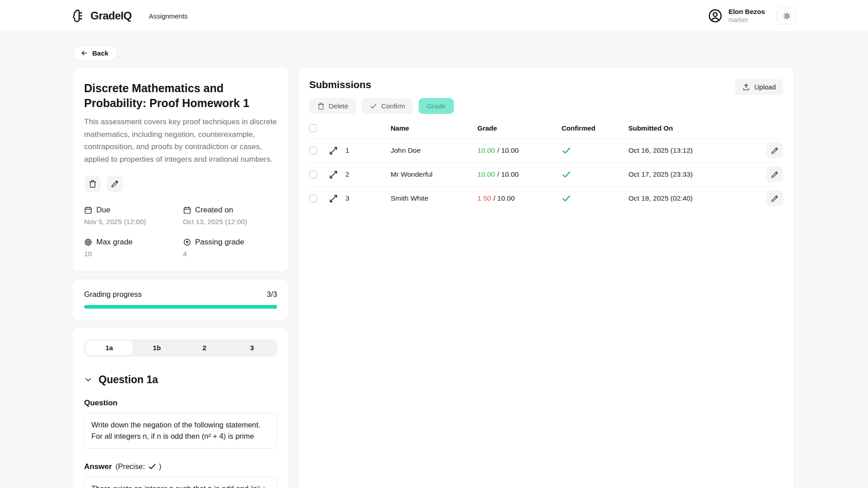 This screenshot has height=488, width=868. What do you see at coordinates (715, 16) in the screenshot?
I see `user-avatar-icon` at bounding box center [715, 16].